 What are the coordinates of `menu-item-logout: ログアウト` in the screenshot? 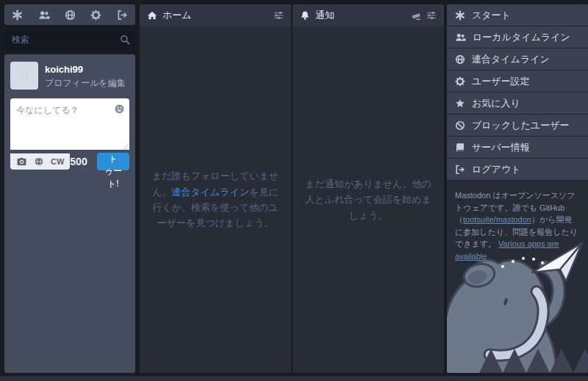 It's located at (517, 170).